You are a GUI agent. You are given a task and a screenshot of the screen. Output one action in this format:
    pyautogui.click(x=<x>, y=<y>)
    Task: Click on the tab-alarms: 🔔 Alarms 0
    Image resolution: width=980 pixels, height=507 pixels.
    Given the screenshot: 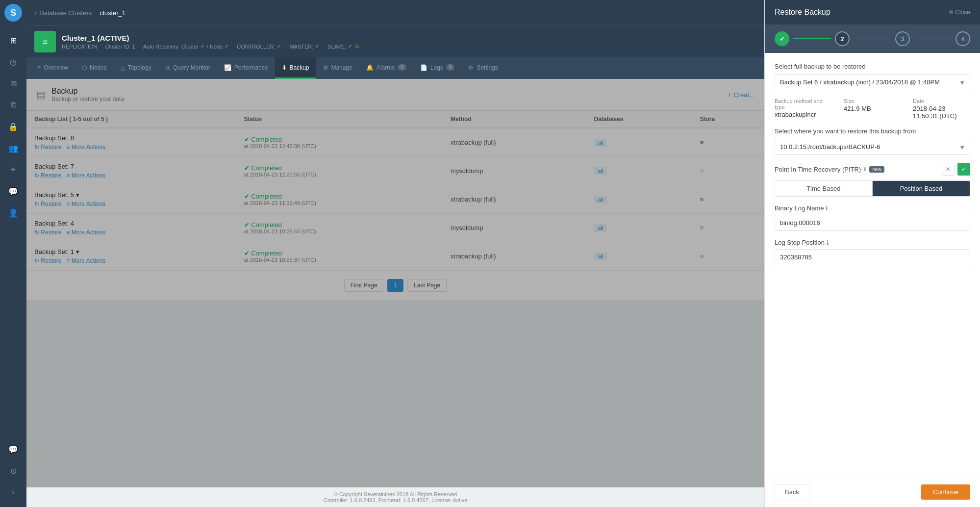 What is the action you would take?
    pyautogui.click(x=386, y=68)
    